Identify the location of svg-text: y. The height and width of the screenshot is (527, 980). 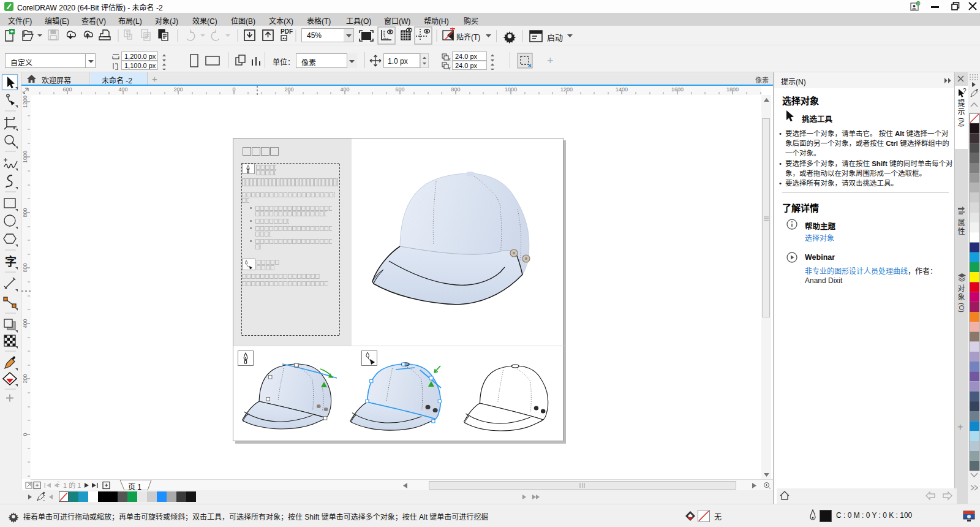
(450, 67).